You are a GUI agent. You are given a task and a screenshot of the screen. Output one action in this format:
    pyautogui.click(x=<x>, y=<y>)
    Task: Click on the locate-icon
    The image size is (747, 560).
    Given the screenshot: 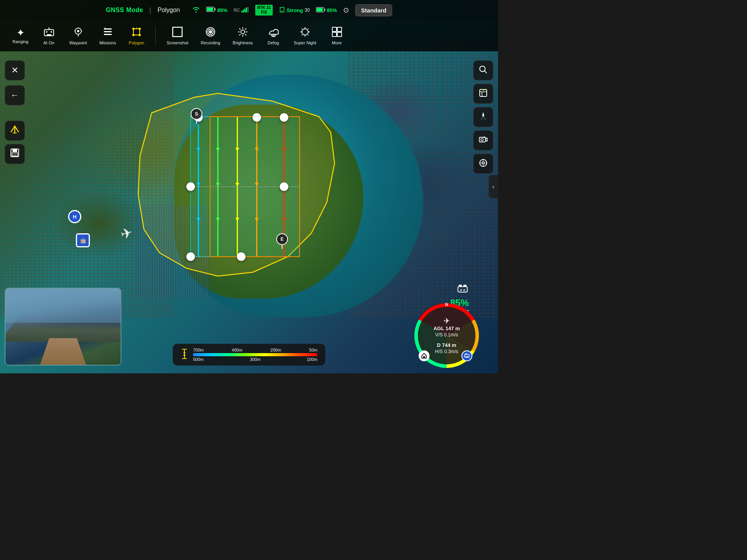 What is the action you would take?
    pyautogui.click(x=483, y=164)
    